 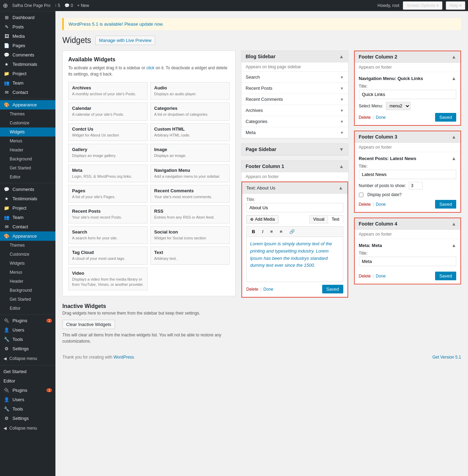 What do you see at coordinates (83, 24) in the screenshot?
I see `update-wp-link: WordPress 5.1` at bounding box center [83, 24].